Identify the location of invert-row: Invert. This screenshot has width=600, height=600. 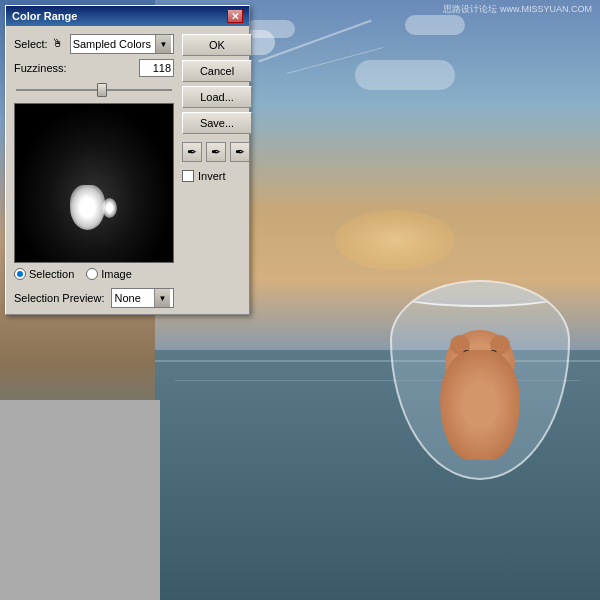
(217, 176).